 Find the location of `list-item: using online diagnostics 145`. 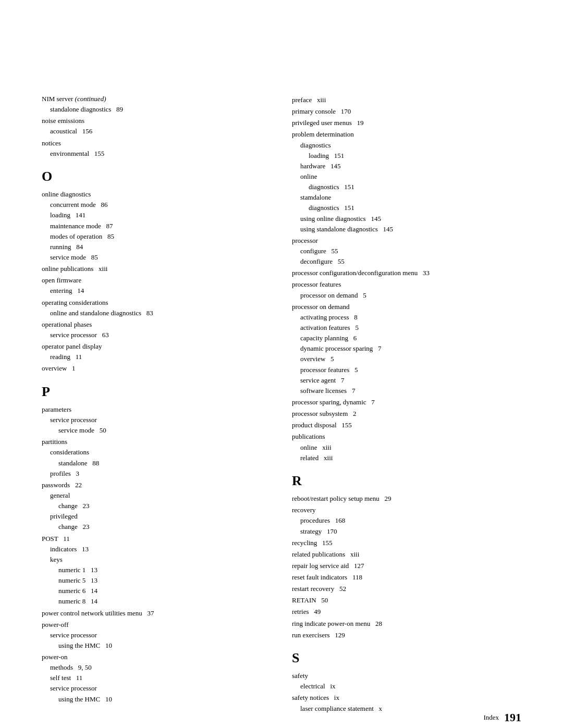

list-item: using online diagnostics 145 is located at coordinates (407, 219).